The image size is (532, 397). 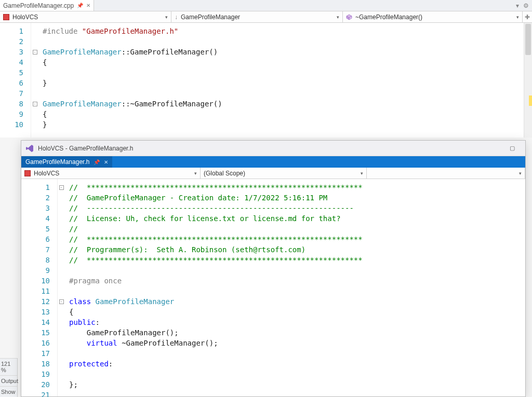 What do you see at coordinates (85, 148) in the screenshot?
I see `window-title: HoloVCS - GameProfileManager.h` at bounding box center [85, 148].